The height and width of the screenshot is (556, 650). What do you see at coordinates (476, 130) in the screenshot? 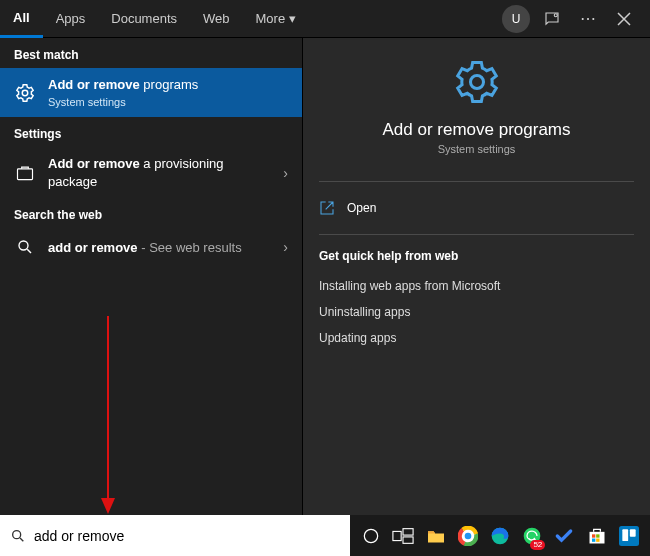
I see `detail-title: Add or remove programs` at bounding box center [476, 130].